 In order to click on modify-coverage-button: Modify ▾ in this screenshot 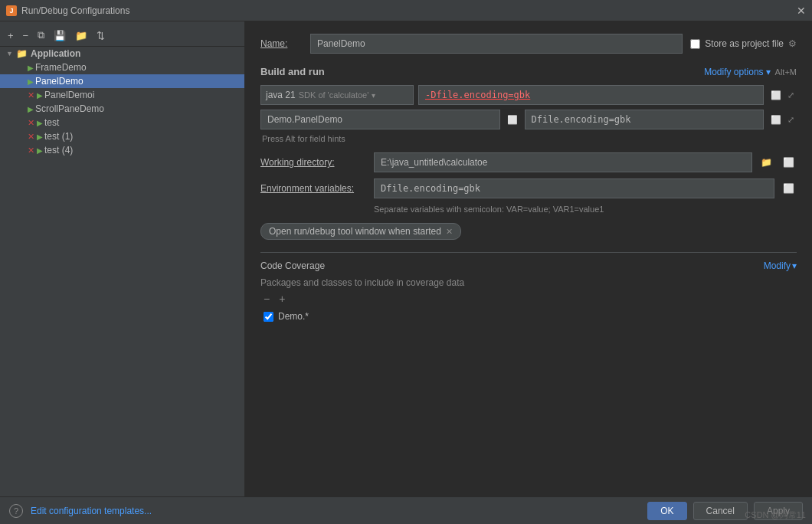, I will do `click(780, 266)`.